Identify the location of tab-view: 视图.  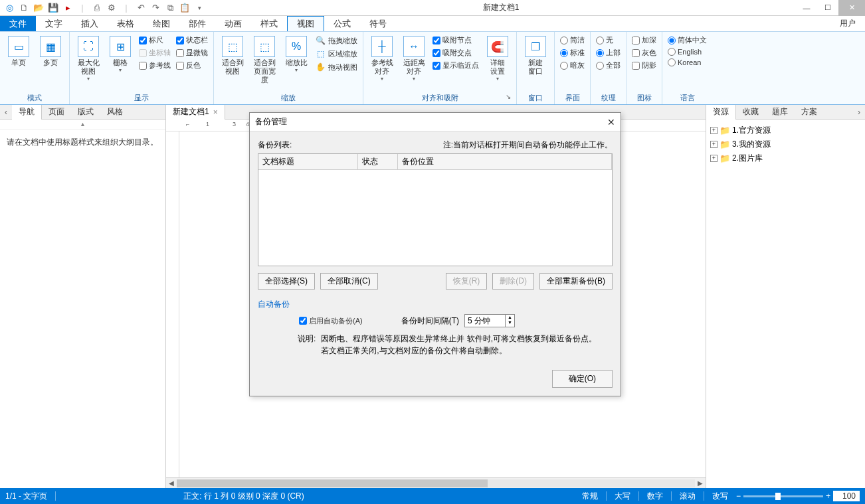
(306, 24).